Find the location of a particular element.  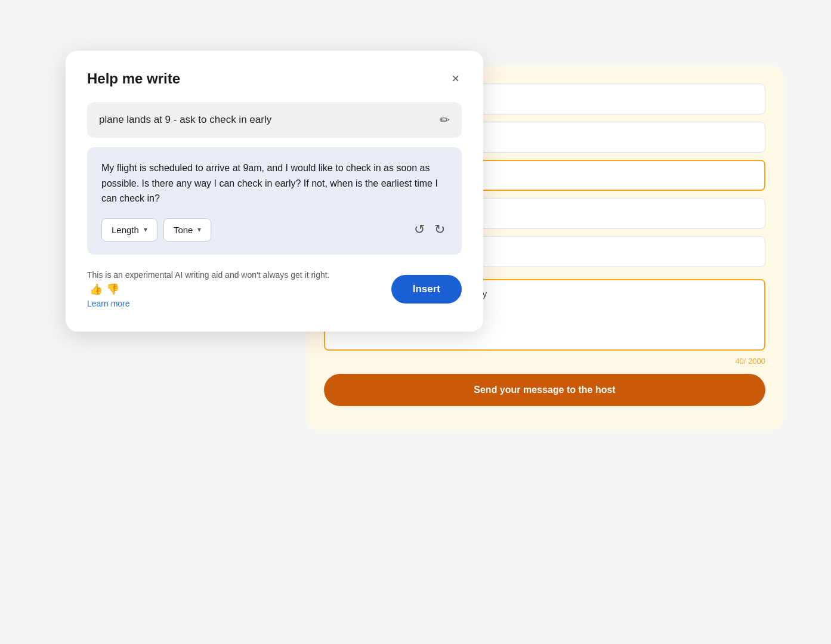

tone-arrow: ▾ is located at coordinates (199, 230).